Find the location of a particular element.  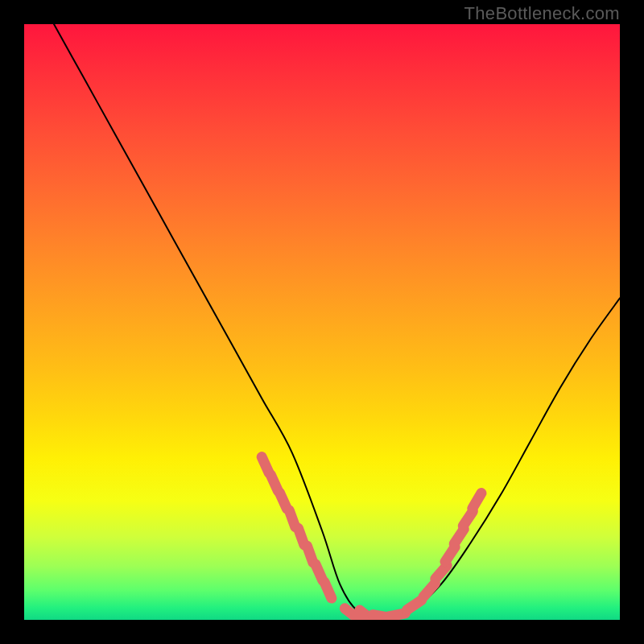

watermark-text: TheBottleneck.com is located at coordinates (543, 14).